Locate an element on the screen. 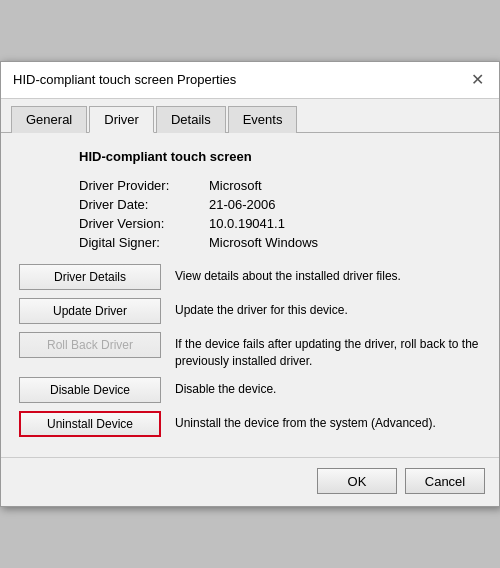 The image size is (500, 568). update-driver-button: Update Driver is located at coordinates (90, 311).